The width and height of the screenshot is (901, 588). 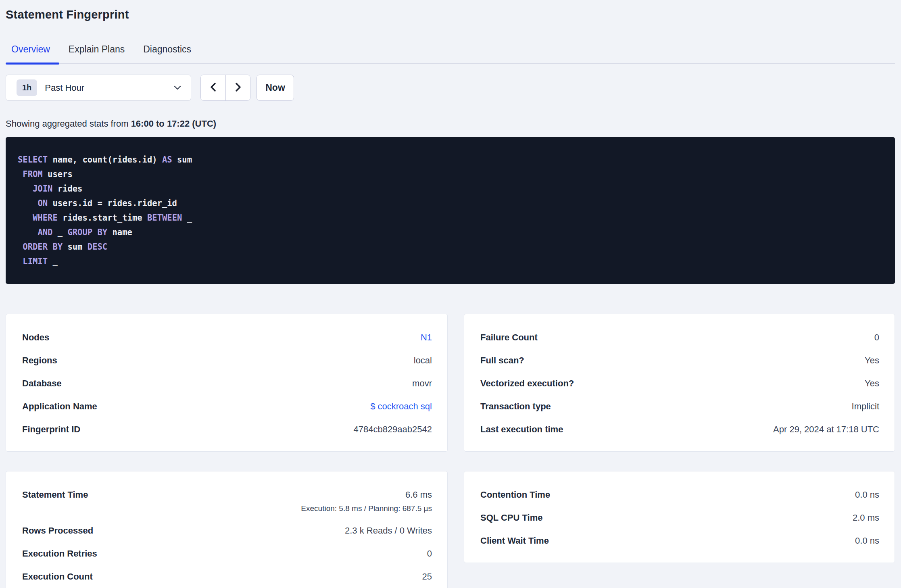 What do you see at coordinates (680, 430) in the screenshot?
I see `stat-row: Last execution timeApr 29, 2024 at 17:18…` at bounding box center [680, 430].